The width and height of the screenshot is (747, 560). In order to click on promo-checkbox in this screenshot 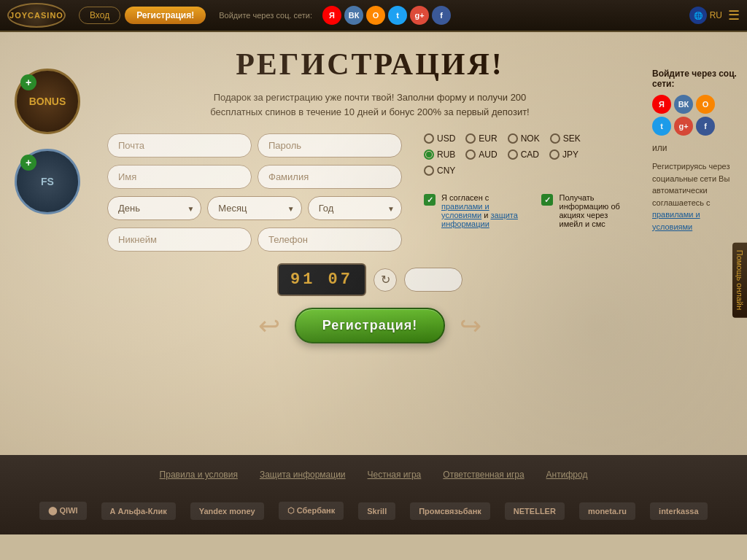, I will do `click(547, 200)`.